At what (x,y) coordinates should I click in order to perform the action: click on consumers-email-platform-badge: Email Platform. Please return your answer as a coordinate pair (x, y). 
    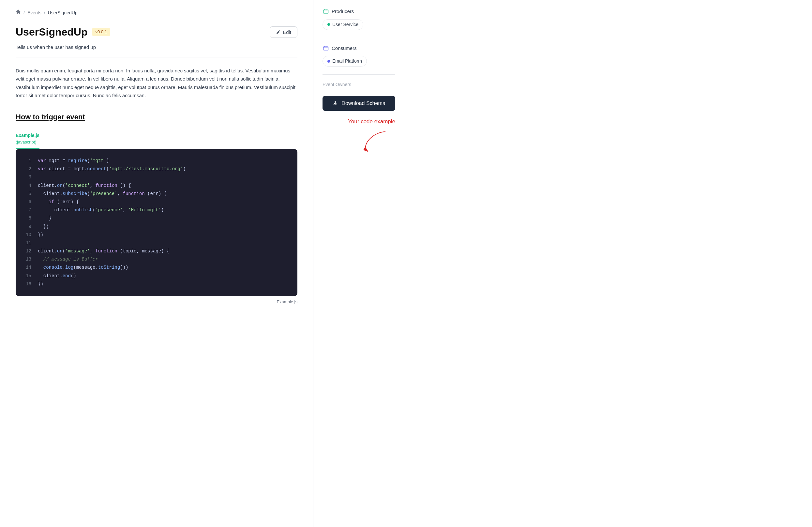
    Looking at the image, I should click on (345, 61).